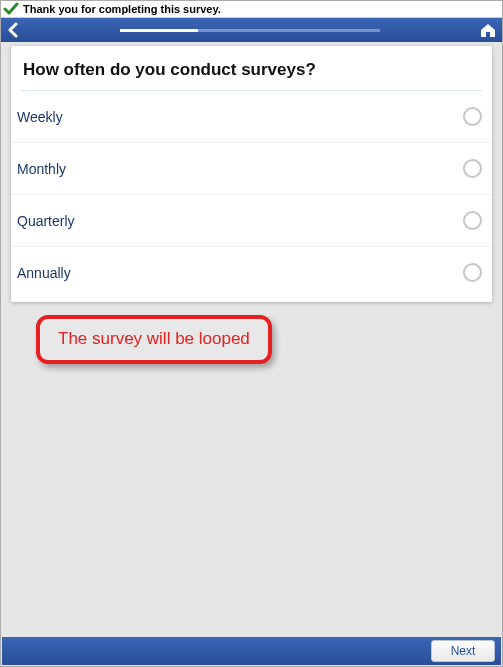 This screenshot has width=503, height=667. Describe the element at coordinates (154, 340) in the screenshot. I see `annotation-callout: The survey will be looped` at that location.